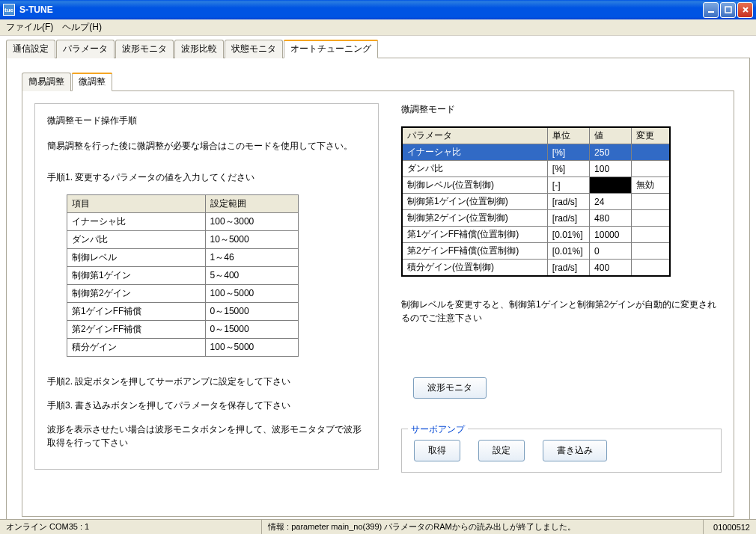  What do you see at coordinates (437, 450) in the screenshot?
I see `get-button: 取得` at bounding box center [437, 450].